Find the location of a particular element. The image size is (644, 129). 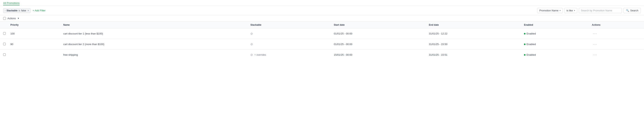

col-header-end-date: End date is located at coordinates (474, 25).